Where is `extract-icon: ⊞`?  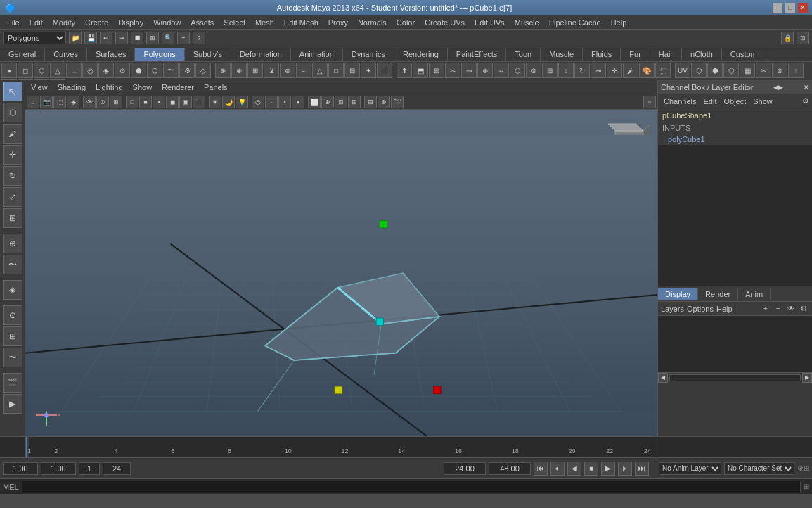
extract-icon: ⊞ is located at coordinates (255, 70).